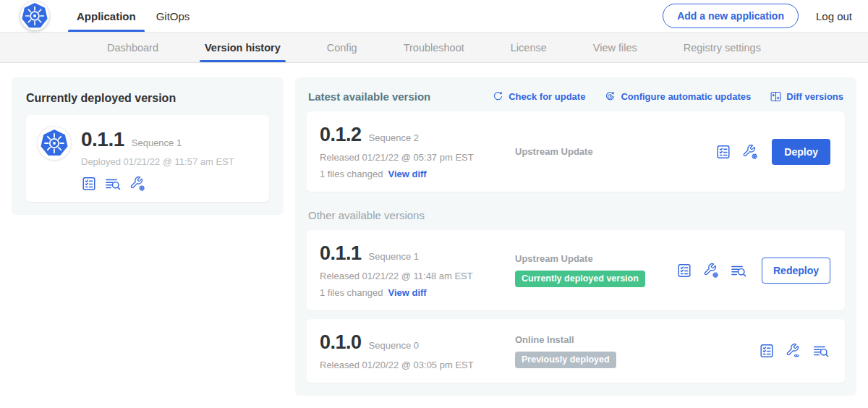 This screenshot has width=868, height=408. Describe the element at coordinates (413, 158) in the screenshot. I see `released-timestamp: Released 01/21/22 @ 05:37 pm EST` at that location.